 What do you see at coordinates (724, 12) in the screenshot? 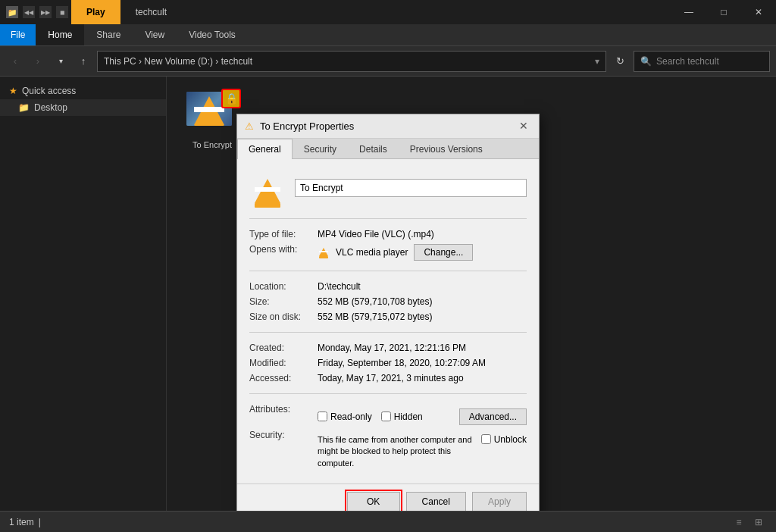
I see `window-controls: — □ ✕` at bounding box center [724, 12].